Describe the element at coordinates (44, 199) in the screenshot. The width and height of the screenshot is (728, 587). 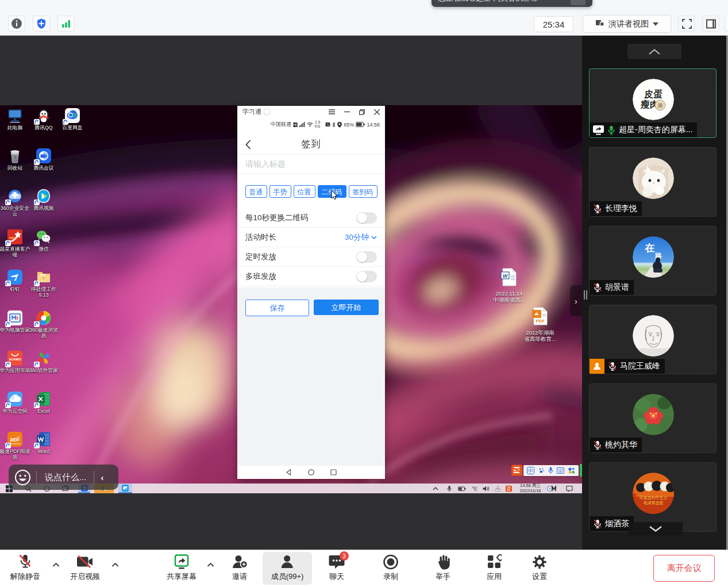
I see `desktop-icon-tvideo: 腾讯视频` at that location.